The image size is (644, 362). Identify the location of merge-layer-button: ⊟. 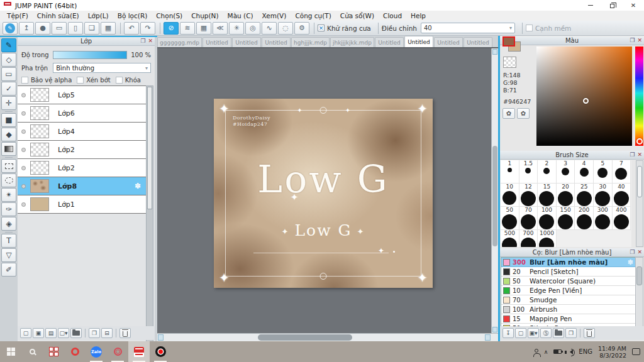
(107, 333).